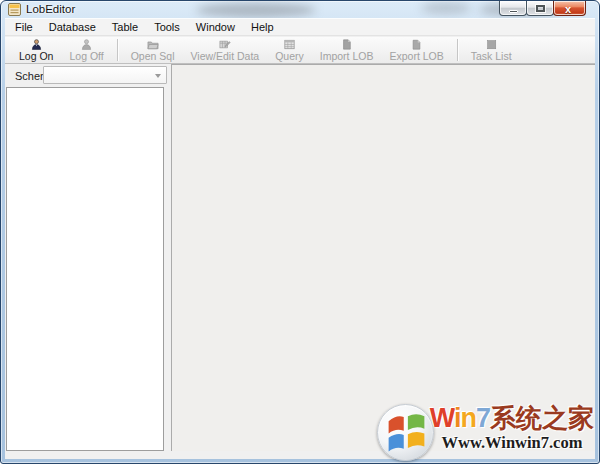  Describe the element at coordinates (24, 27) in the screenshot. I see `menu-file: File` at that location.